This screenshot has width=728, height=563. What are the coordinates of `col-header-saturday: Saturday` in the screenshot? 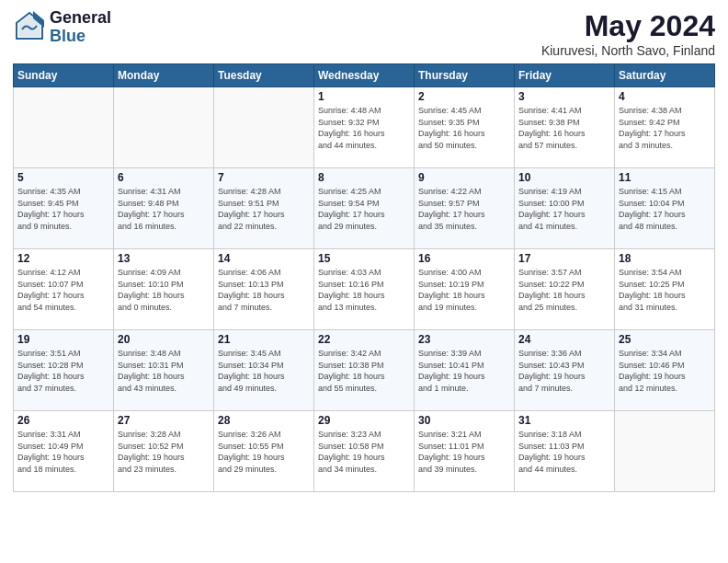 It's located at (665, 75).